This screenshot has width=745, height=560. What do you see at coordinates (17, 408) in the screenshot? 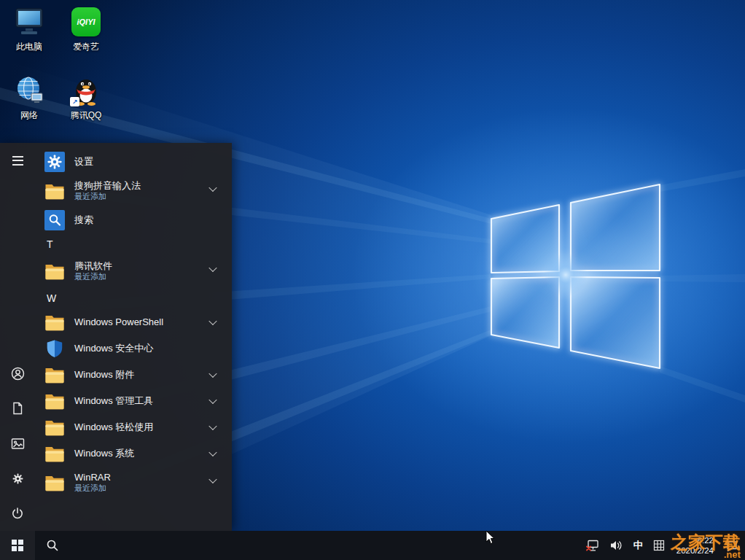
I see `documents-button` at bounding box center [17, 408].